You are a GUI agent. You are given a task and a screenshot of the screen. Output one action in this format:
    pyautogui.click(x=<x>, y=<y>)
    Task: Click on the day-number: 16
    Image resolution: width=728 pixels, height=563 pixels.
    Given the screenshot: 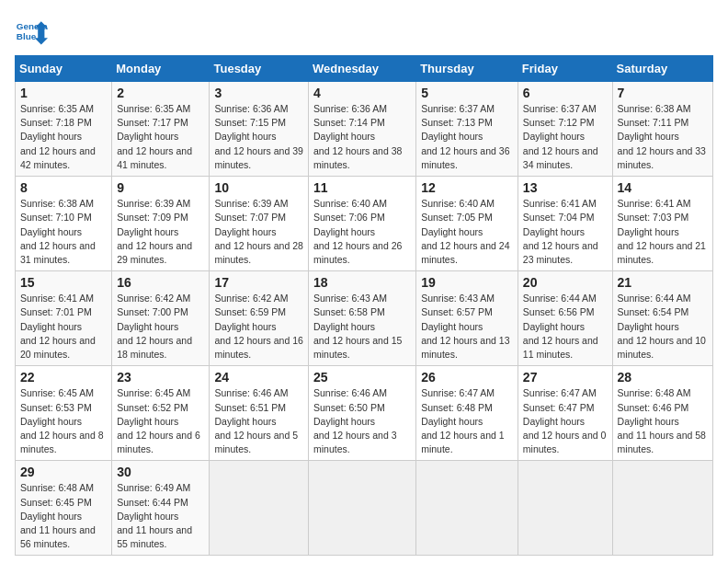 What is the action you would take?
    pyautogui.click(x=160, y=282)
    